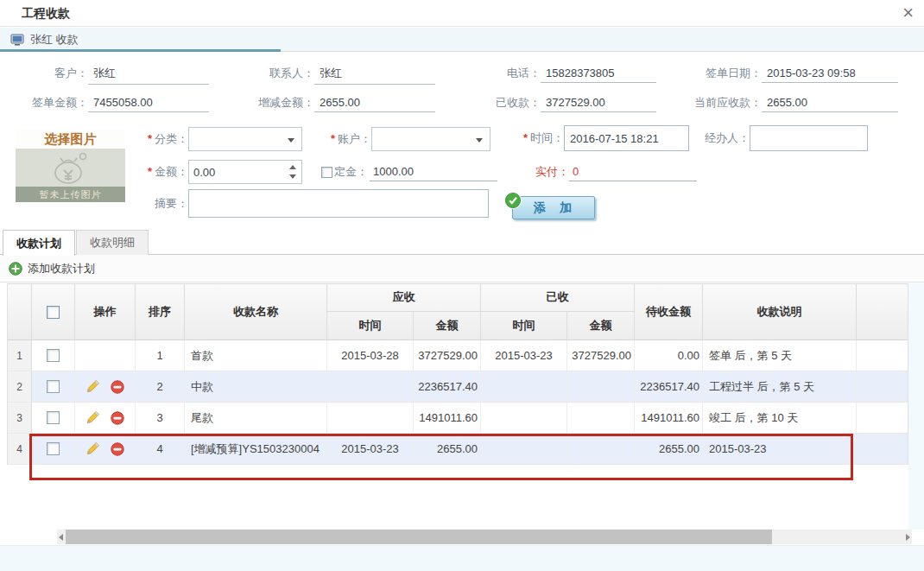 This screenshot has width=924, height=571. I want to click on operator-input, so click(808, 138).